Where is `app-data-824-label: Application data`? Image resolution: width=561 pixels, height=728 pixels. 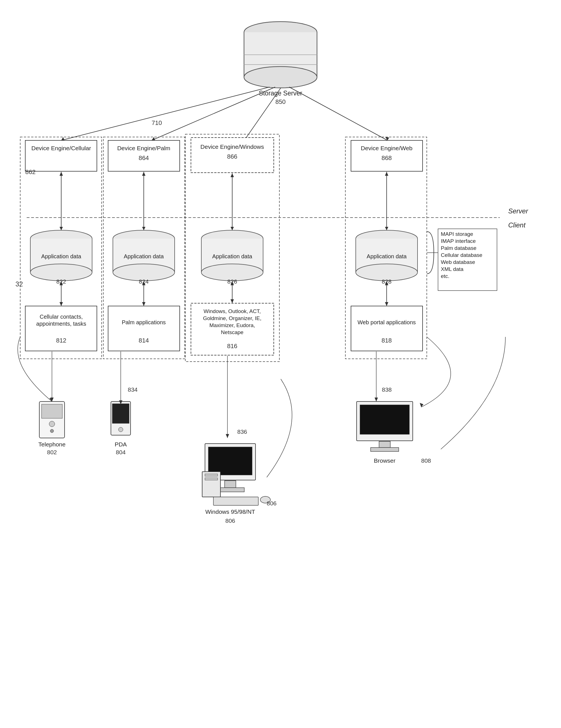
app-data-824-label: Application data is located at coordinates (144, 256).